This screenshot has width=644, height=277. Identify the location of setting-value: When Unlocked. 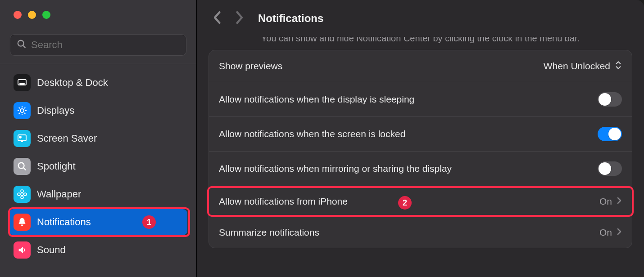
(577, 66).